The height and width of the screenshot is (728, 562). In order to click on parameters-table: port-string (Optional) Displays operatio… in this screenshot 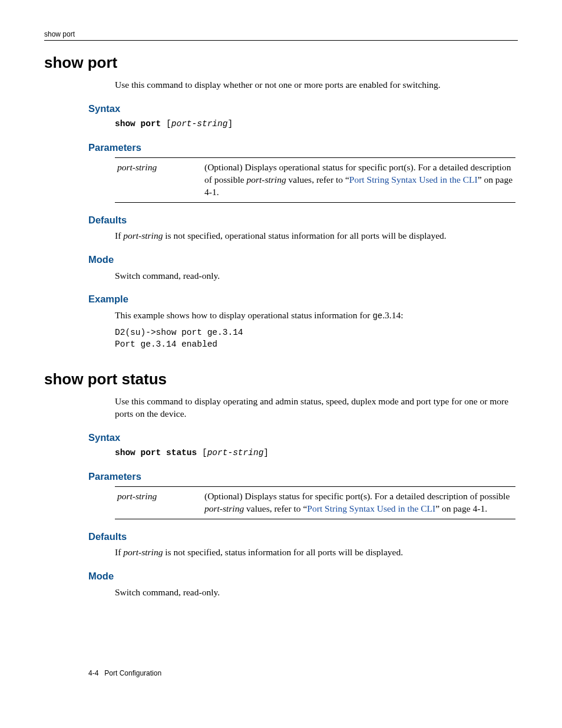, I will do `click(315, 180)`.